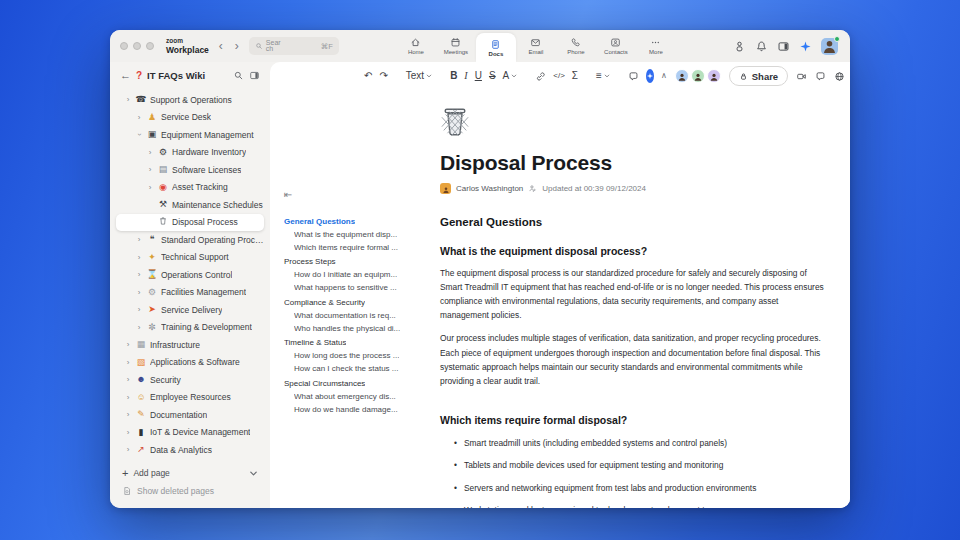 This screenshot has width=960, height=540. Describe the element at coordinates (190, 433) in the screenshot. I see `tree-item: › ▮ IoT & Device Management` at that location.